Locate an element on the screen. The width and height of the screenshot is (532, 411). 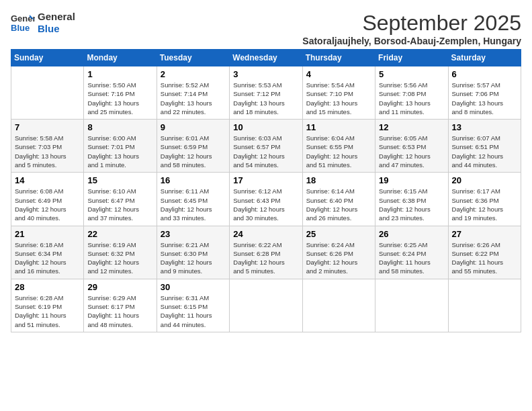
day-info: Sunrise: 6:24 AM Sunset: 6:26 PM Dayligh… is located at coordinates (339, 258).